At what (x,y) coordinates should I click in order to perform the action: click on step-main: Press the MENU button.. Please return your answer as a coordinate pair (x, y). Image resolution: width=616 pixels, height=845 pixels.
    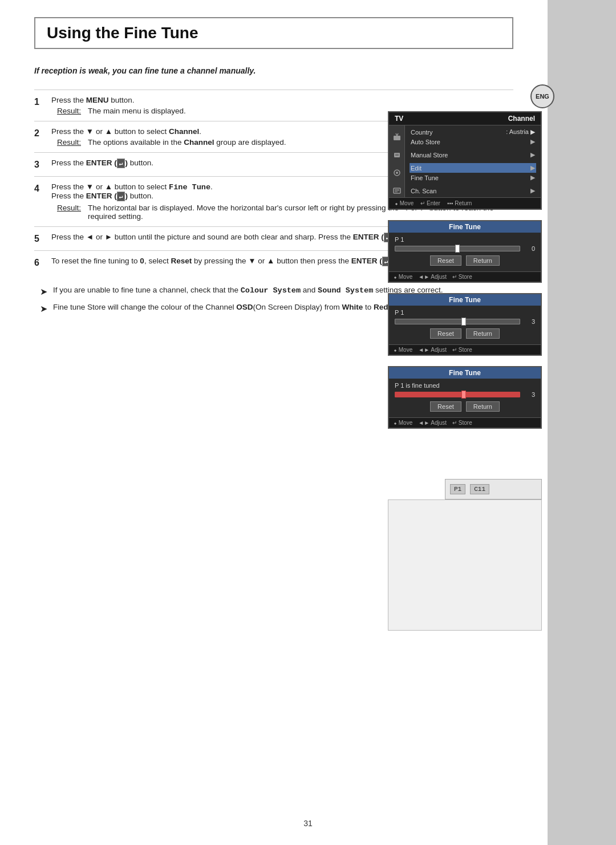
    Looking at the image, I should click on (282, 100).